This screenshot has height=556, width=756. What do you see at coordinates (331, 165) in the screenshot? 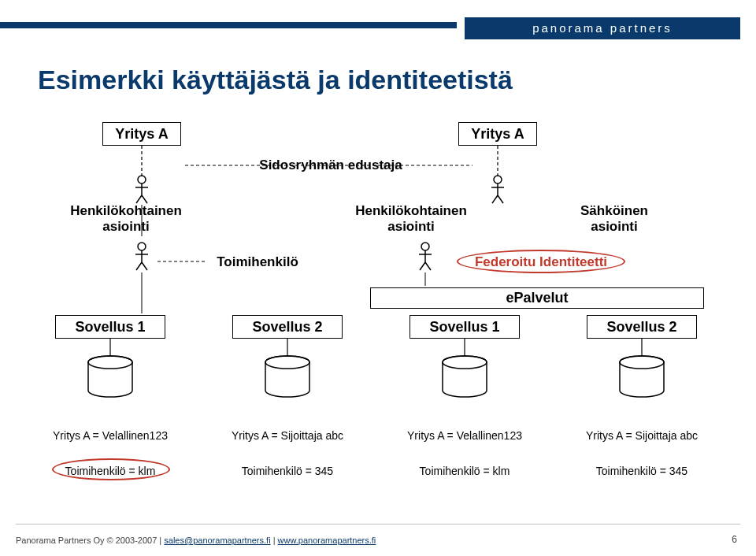
I see `caption-sidosryhma: Sidosryhmän edustaja` at bounding box center [331, 165].